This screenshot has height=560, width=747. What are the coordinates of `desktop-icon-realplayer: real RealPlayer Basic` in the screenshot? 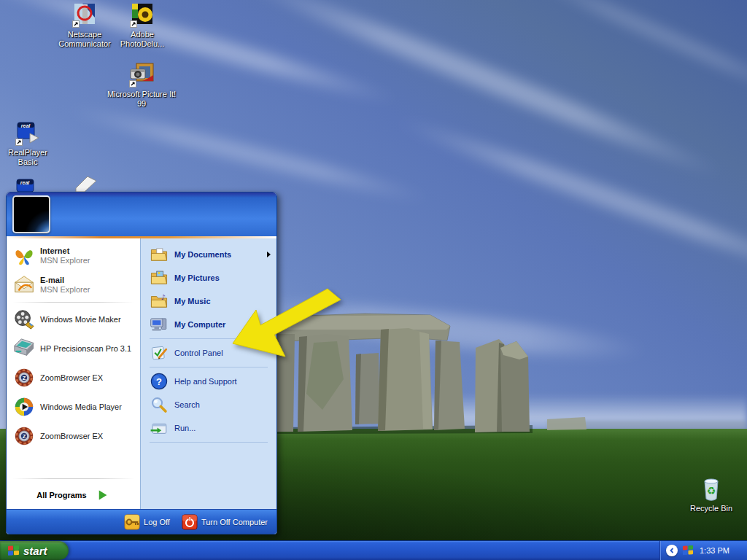 It's located at (28, 144).